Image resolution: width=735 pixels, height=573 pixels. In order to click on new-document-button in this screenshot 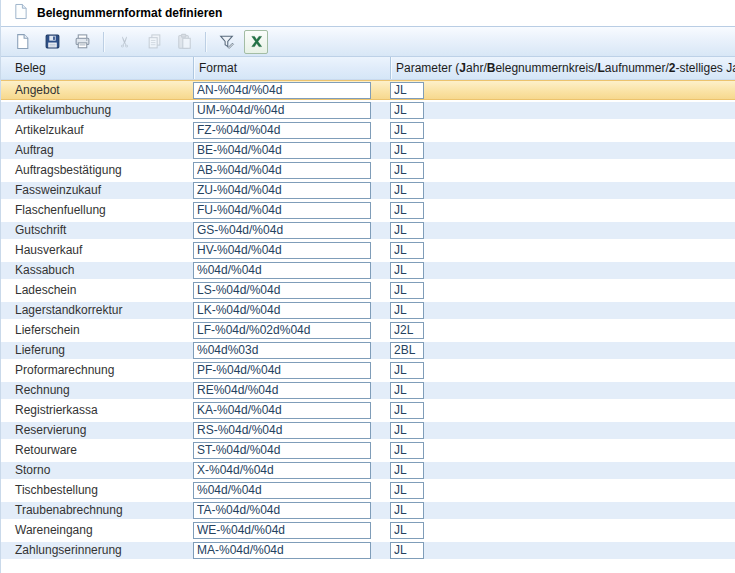, I will do `click(22, 42)`.